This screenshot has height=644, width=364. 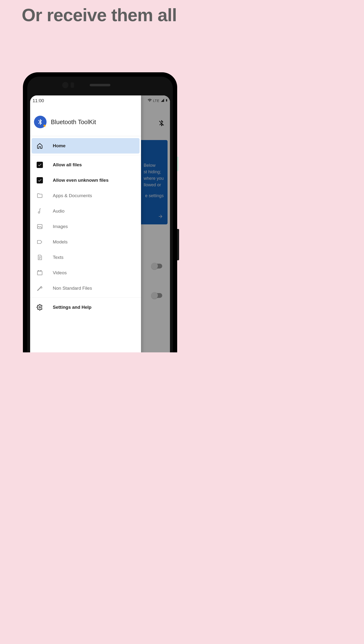 What do you see at coordinates (86, 224) in the screenshot?
I see `navigation-drawer: 11:00 Bluetooth ToolKit Home` at bounding box center [86, 224].